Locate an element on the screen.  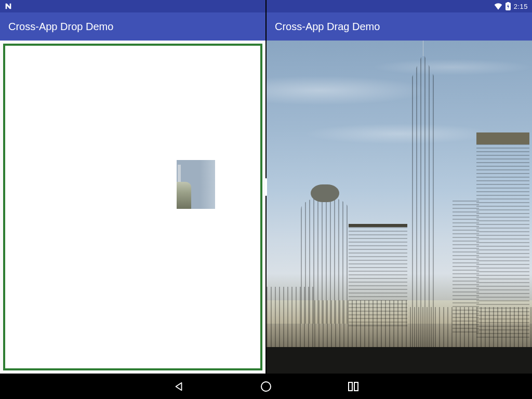
battery-charging-icon is located at coordinates (508, 6).